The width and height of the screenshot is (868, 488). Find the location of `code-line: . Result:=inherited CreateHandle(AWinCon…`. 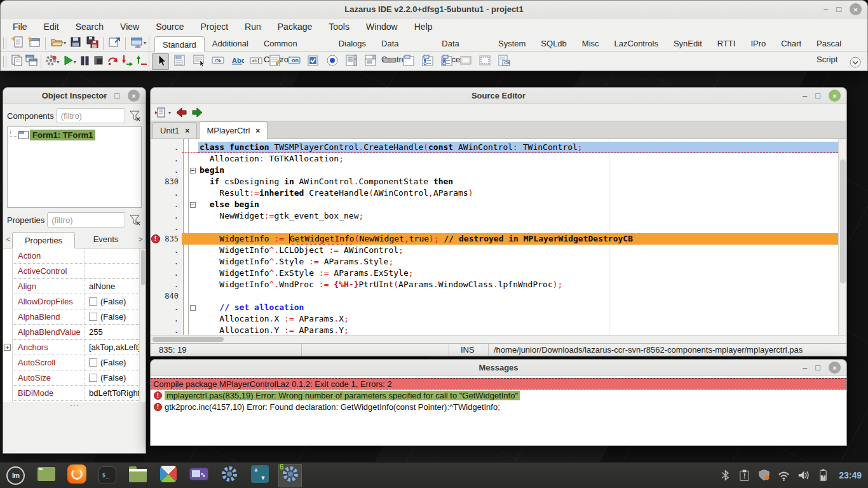

code-line: . Result:=inherited CreateHandle(AWinCon… is located at coordinates (494, 193).